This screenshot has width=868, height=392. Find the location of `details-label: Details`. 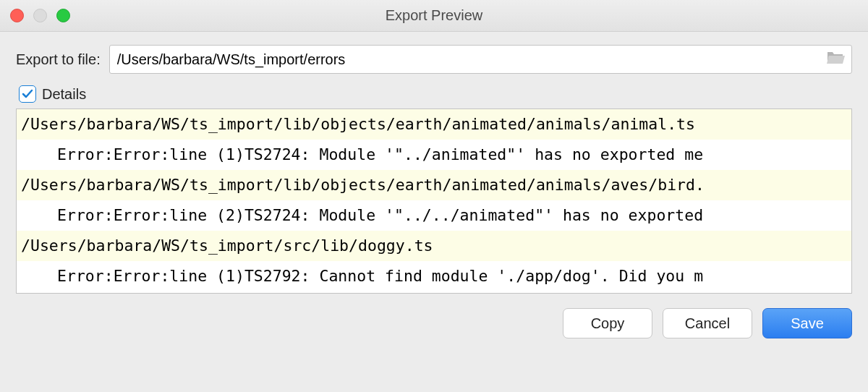

details-label: Details is located at coordinates (64, 94).